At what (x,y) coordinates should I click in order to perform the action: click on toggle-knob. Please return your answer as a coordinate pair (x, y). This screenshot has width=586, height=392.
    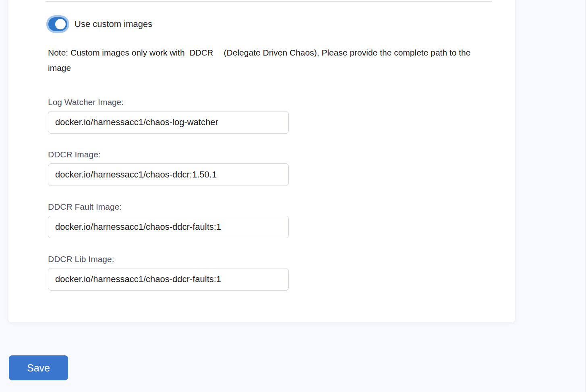
    Looking at the image, I should click on (60, 24).